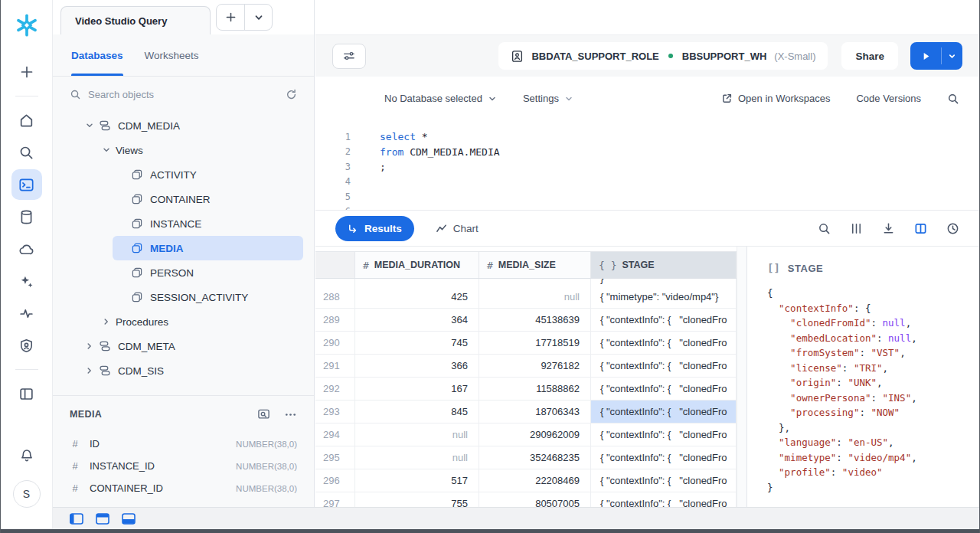 This screenshot has height=533, width=980. Describe the element at coordinates (136, 20) in the screenshot. I see `worksheet-tab: Video Studio Query` at that location.